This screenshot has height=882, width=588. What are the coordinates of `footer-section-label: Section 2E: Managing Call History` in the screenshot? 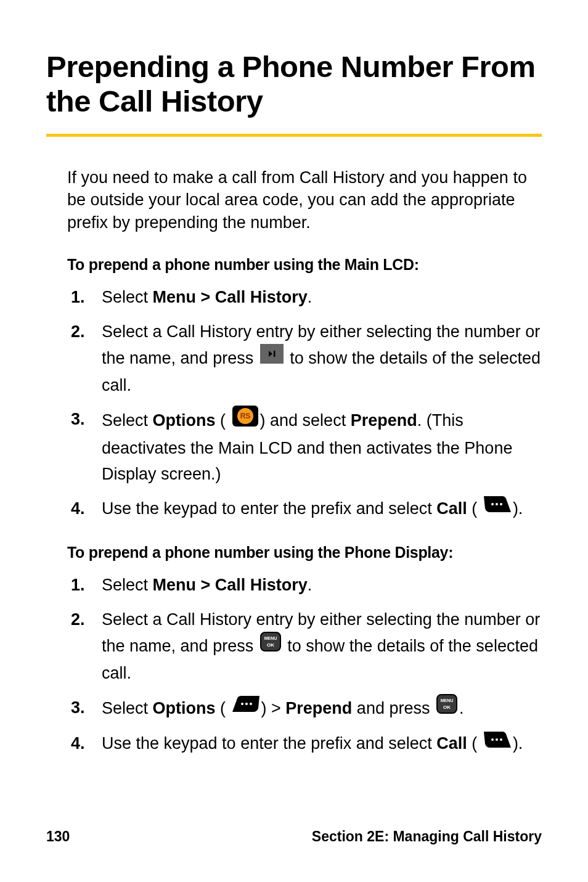 It's located at (427, 837).